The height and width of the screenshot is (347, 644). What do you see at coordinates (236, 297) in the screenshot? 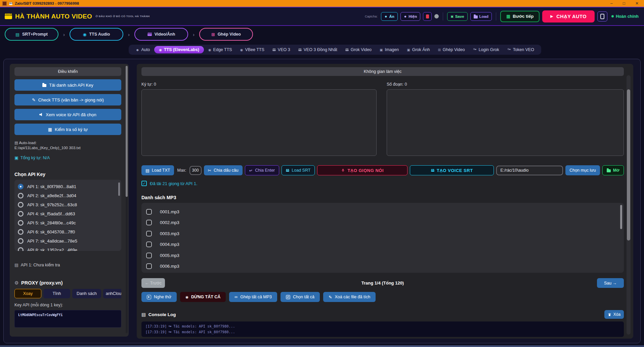
I see `link-icon: ∞` at bounding box center [236, 297].